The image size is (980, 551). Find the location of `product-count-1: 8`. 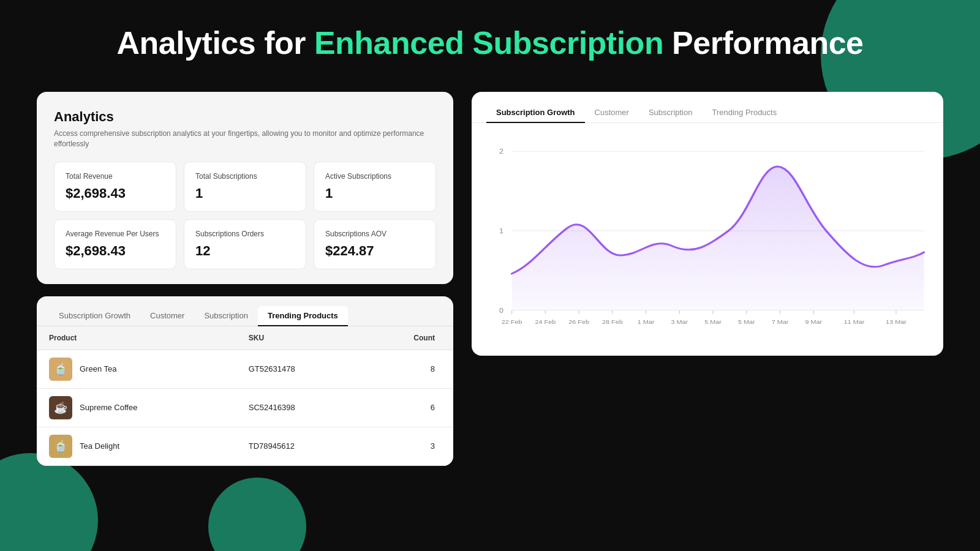

product-count-1: 8 is located at coordinates (407, 369).